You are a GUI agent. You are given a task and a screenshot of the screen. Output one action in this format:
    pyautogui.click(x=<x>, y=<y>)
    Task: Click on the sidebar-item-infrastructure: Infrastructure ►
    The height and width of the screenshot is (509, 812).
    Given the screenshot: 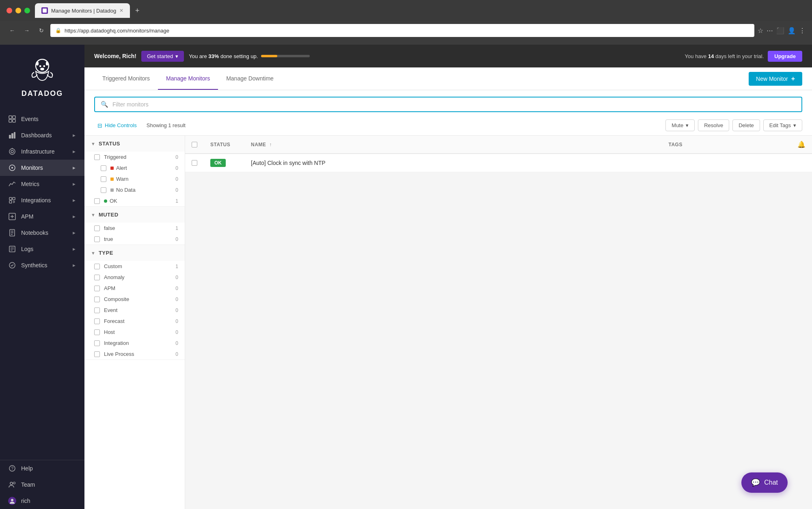 What is the action you would take?
    pyautogui.click(x=42, y=152)
    